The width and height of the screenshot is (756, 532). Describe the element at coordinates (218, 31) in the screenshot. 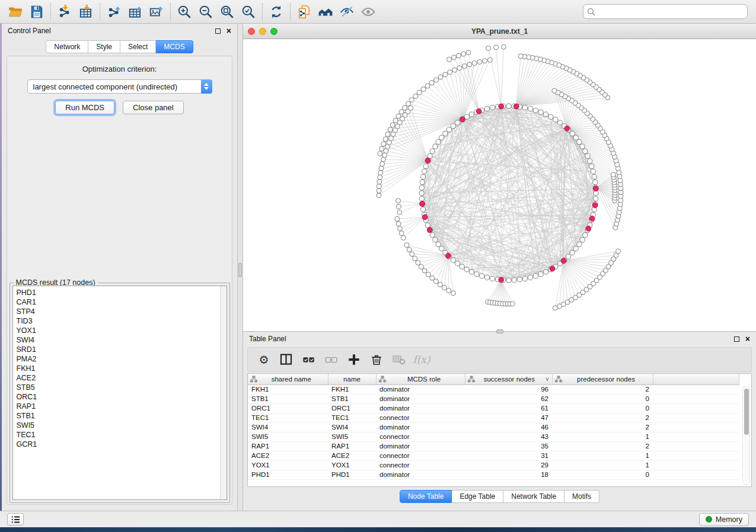

I see `float-panel-icon` at that location.